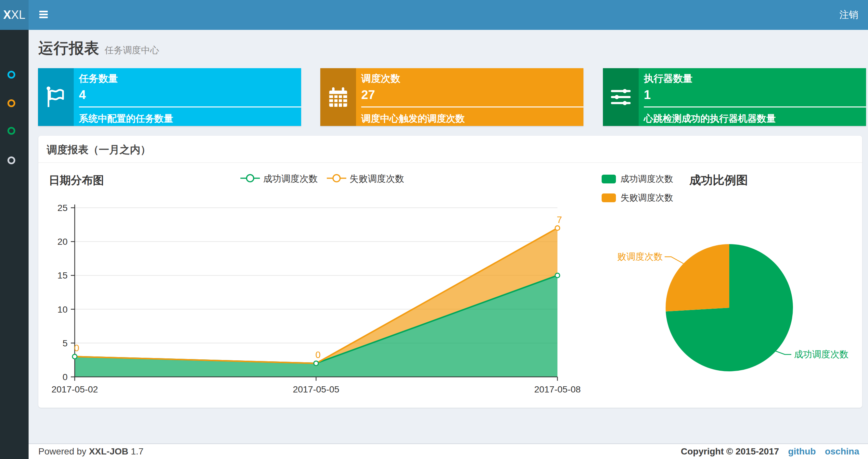  What do you see at coordinates (450, 150) in the screenshot?
I see `report-panel-header: 调度报表（一月之内）` at bounding box center [450, 150].